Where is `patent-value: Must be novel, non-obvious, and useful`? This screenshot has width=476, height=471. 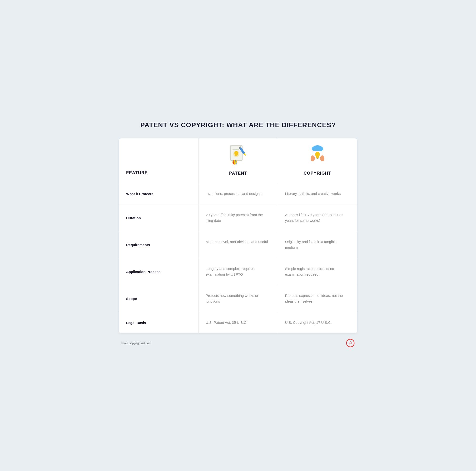
patent-value: Must be novel, non-obvious, and useful is located at coordinates (237, 242).